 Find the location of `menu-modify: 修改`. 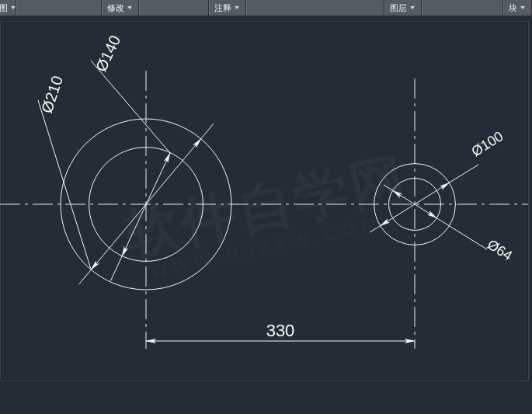

menu-modify: 修改 is located at coordinates (120, 8).